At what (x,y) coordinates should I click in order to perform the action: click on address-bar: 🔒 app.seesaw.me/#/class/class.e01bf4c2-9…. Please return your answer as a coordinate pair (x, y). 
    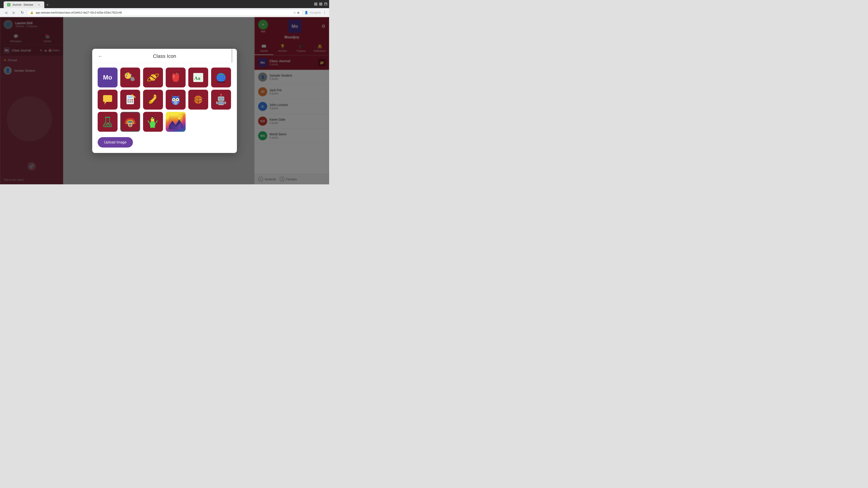
    Looking at the image, I should click on (165, 13).